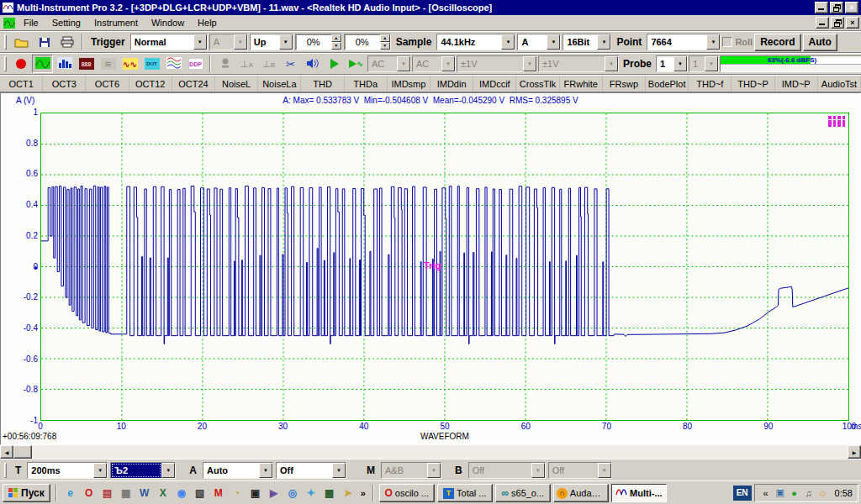 The height and width of the screenshot is (504, 861). What do you see at coordinates (795, 493) in the screenshot?
I see `player-tray-icon: ●` at bounding box center [795, 493].